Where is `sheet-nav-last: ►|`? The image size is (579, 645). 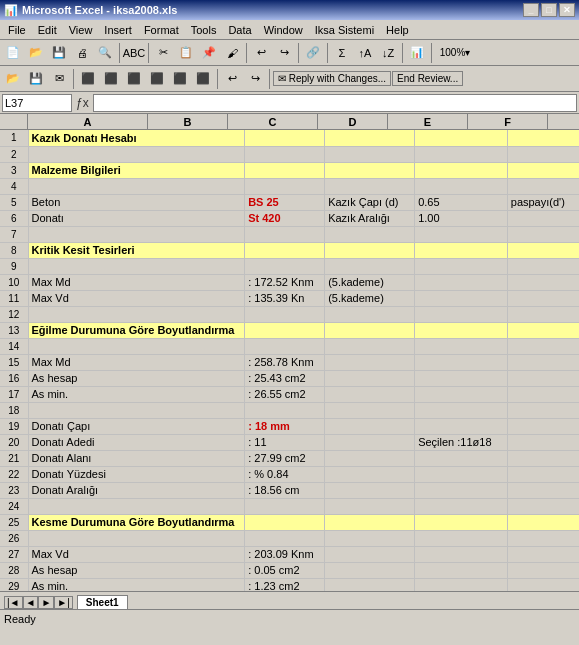
sheet-nav-last: ►| is located at coordinates (64, 602).